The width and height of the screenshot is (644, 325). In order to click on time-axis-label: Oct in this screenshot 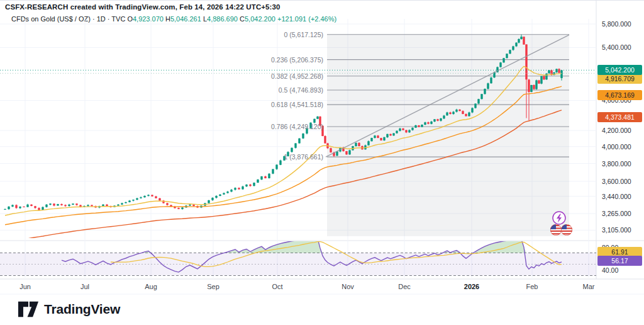, I will do `click(277, 287)`.